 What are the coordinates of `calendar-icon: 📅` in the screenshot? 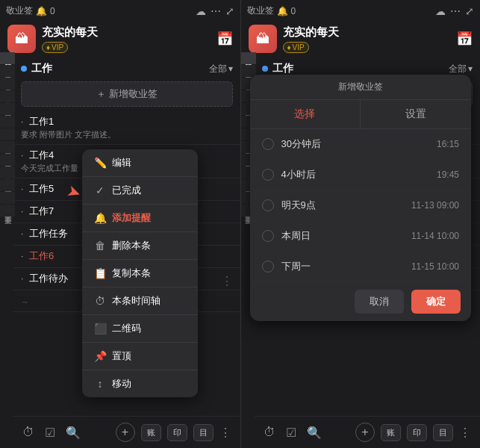 It's located at (225, 39).